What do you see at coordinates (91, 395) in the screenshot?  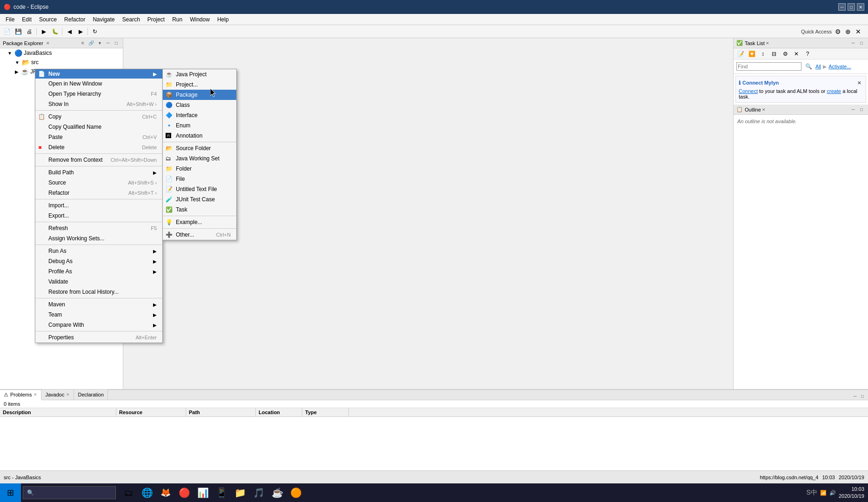 I see `tab-declaration: Declaration` at bounding box center [91, 395].